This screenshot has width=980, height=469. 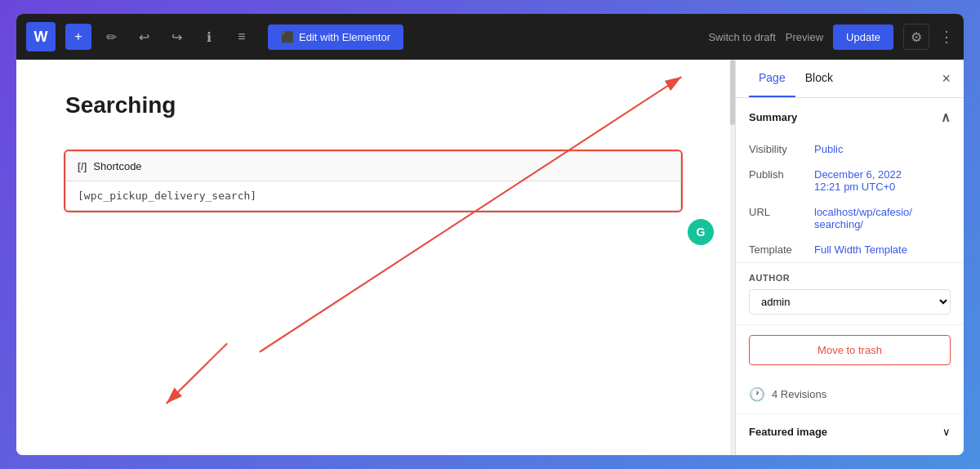 I want to click on template-label: Template, so click(x=782, y=250).